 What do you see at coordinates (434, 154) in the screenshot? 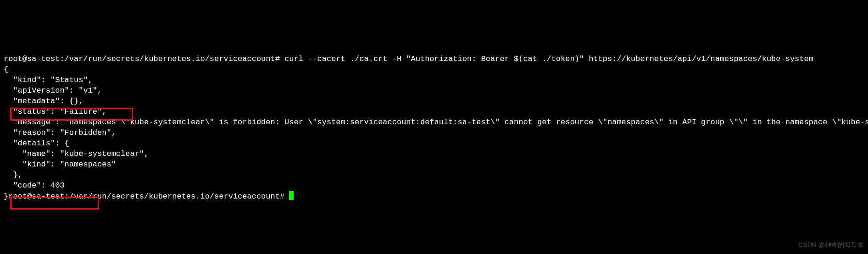
I see `json-details-name: "name": "kube-systemclear",` at bounding box center [434, 154].